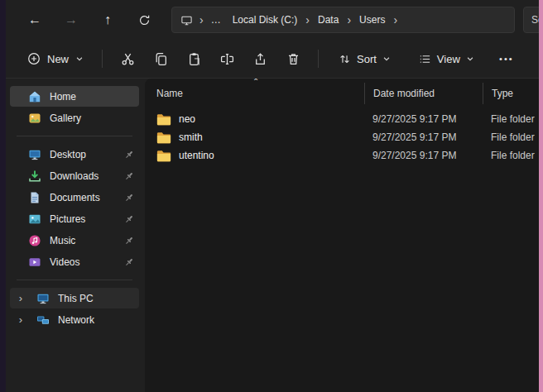  I want to click on sidebar-item-desktop: Desktop, so click(74, 154).